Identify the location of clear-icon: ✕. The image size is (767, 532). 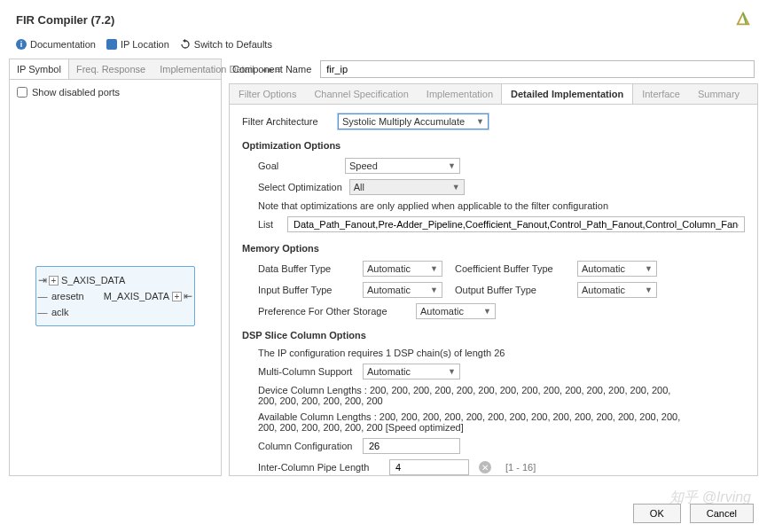
(485, 467).